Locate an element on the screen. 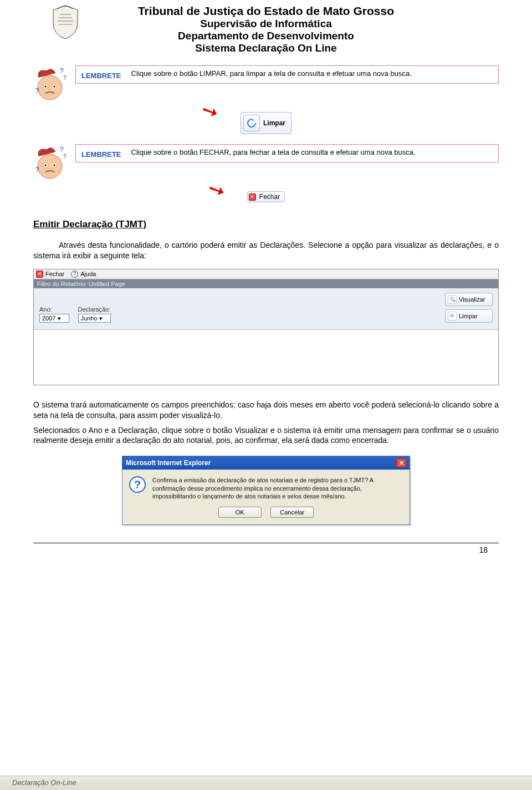 Image resolution: width=532 pixels, height=790 pixels. limpar-button: Limpar is located at coordinates (266, 123).